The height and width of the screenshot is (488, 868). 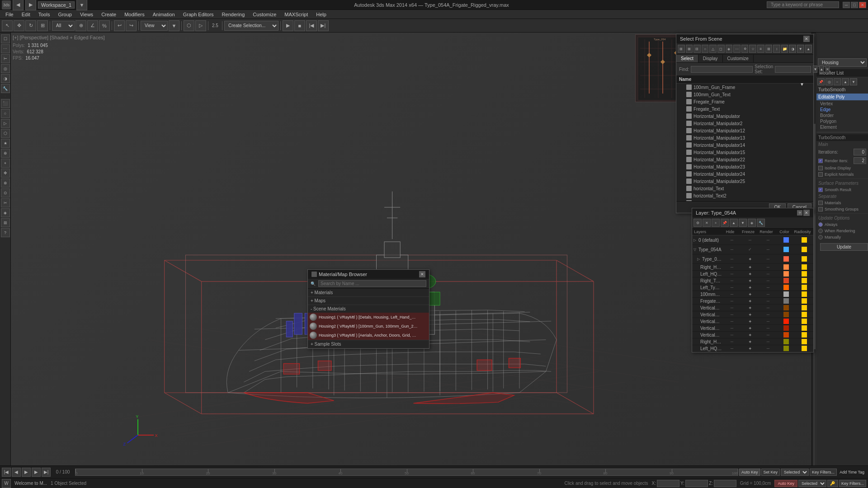 I want to click on update-button: Update, so click(x=844, y=247).